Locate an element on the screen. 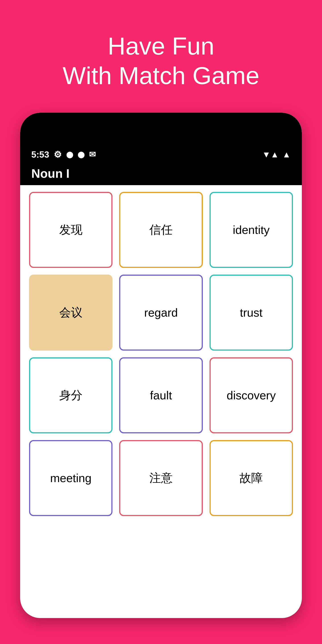 This screenshot has width=322, height=644. header-section: Have Fun With Match Game is located at coordinates (161, 61).